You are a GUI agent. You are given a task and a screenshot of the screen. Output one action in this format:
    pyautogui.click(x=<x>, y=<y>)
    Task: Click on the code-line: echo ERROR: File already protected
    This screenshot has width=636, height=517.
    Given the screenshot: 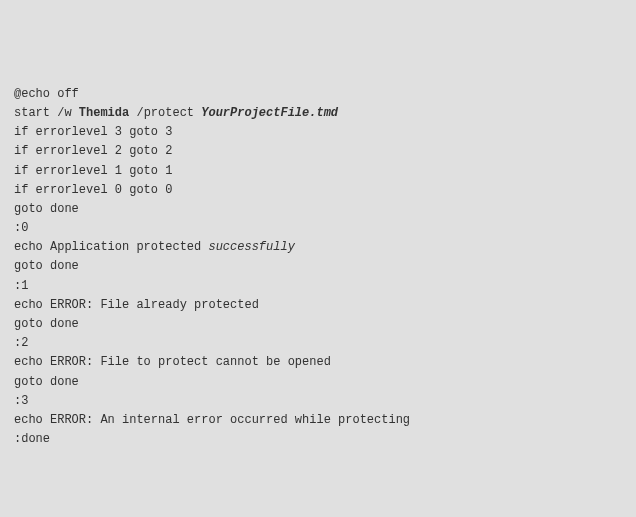 What is the action you would take?
    pyautogui.click(x=318, y=306)
    